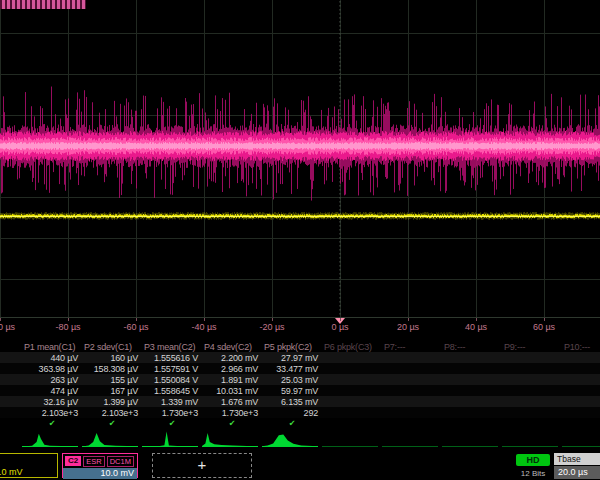 The image size is (600, 480). Describe the element at coordinates (73, 461) in the screenshot. I see `c2-label: C2` at that location.